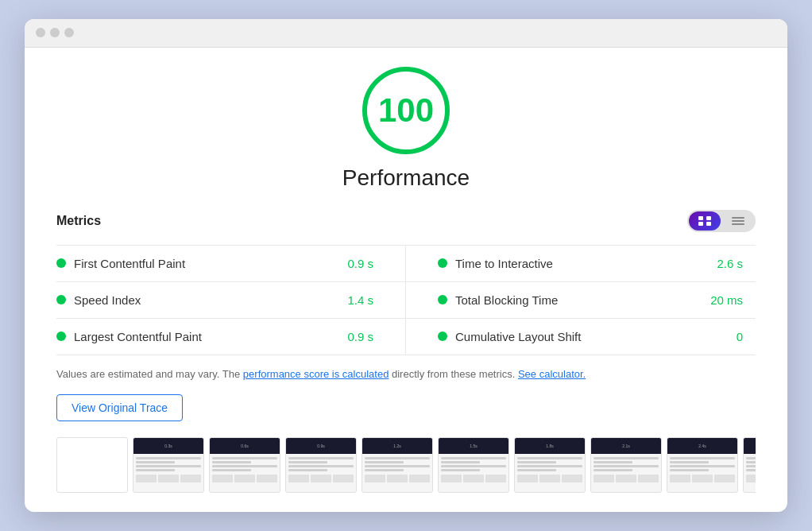 This screenshot has height=531, width=812. What do you see at coordinates (740, 337) in the screenshot?
I see `metric-value: 0` at bounding box center [740, 337].